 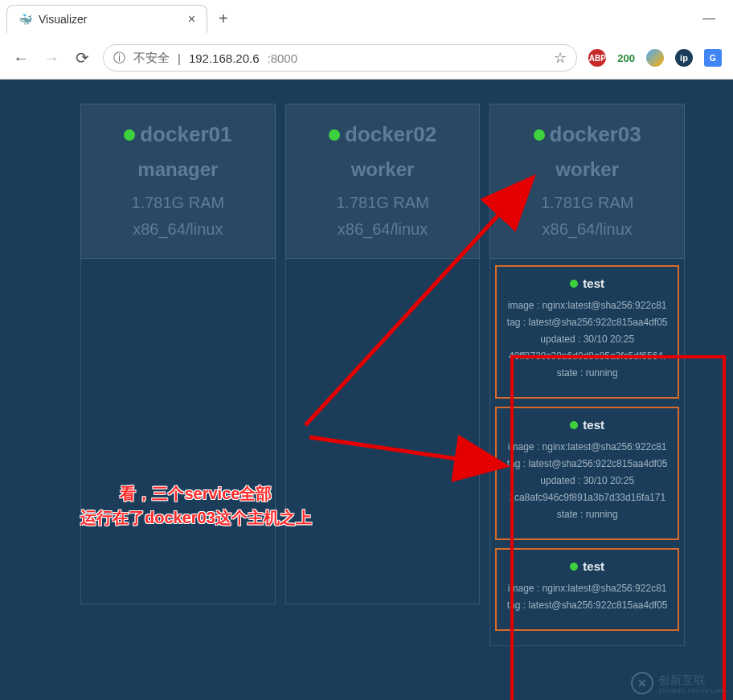 What do you see at coordinates (587, 356) in the screenshot?
I see `service-id: 40ff8738c38a6d9d8e85a3fc5df6564.` at bounding box center [587, 356].